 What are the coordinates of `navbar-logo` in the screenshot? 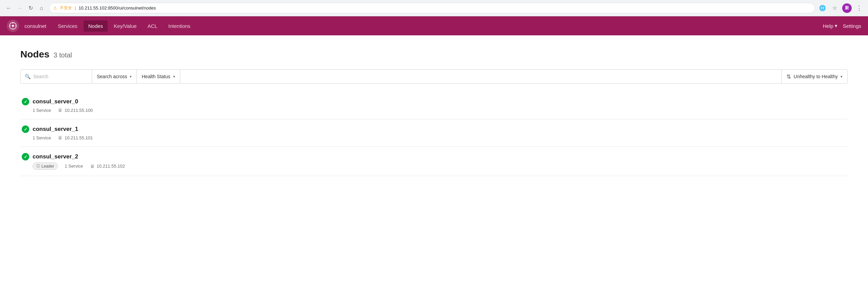 It's located at (13, 26).